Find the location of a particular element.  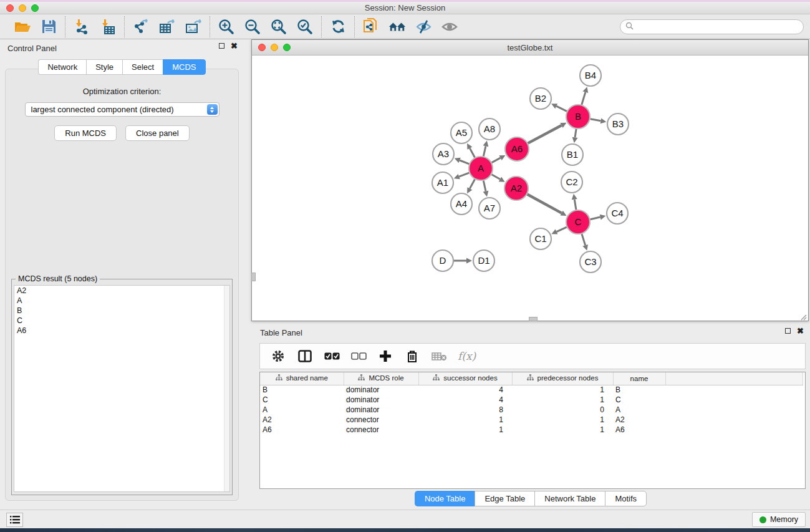

zoom-fit-icon is located at coordinates (279, 27).